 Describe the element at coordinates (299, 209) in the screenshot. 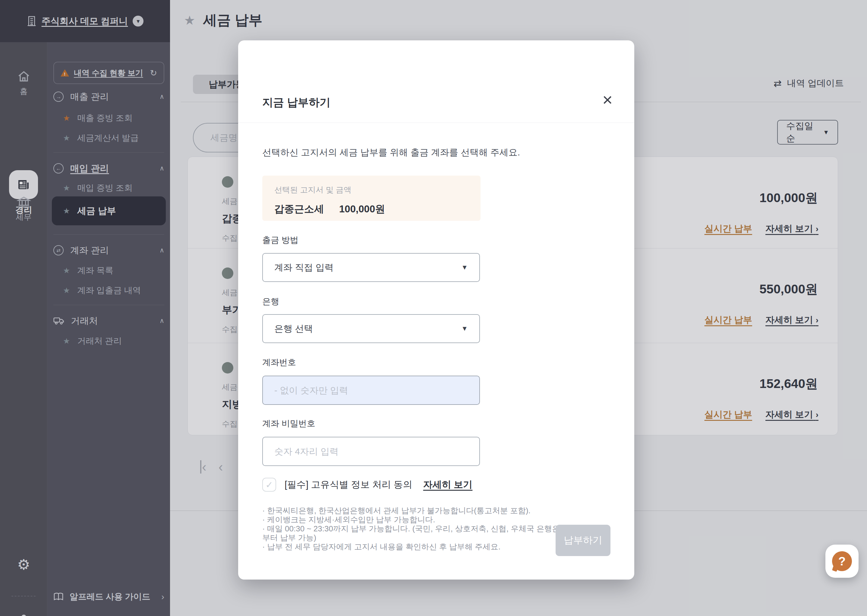

I see `selected-tax-name: 갑종근소세` at that location.